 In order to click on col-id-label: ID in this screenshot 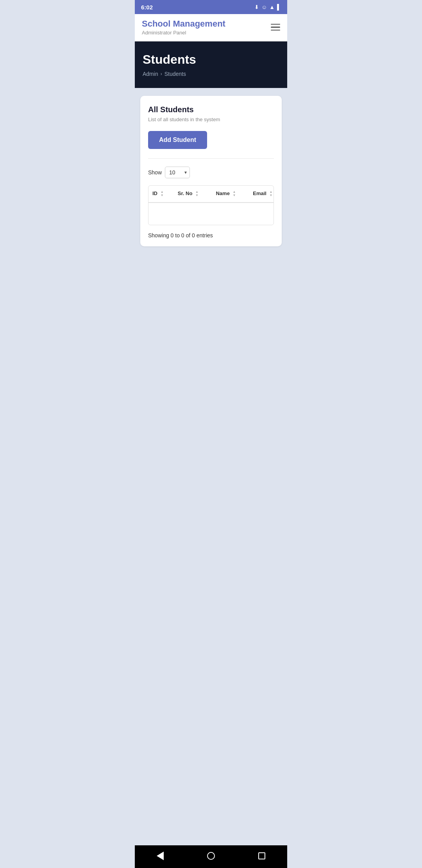, I will do `click(155, 193)`.